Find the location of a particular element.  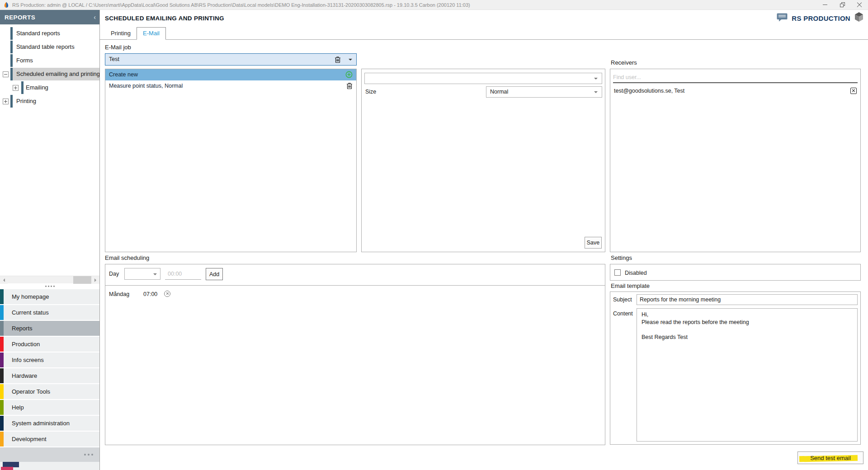

nav-item-system-administration: System administration is located at coordinates (50, 423).